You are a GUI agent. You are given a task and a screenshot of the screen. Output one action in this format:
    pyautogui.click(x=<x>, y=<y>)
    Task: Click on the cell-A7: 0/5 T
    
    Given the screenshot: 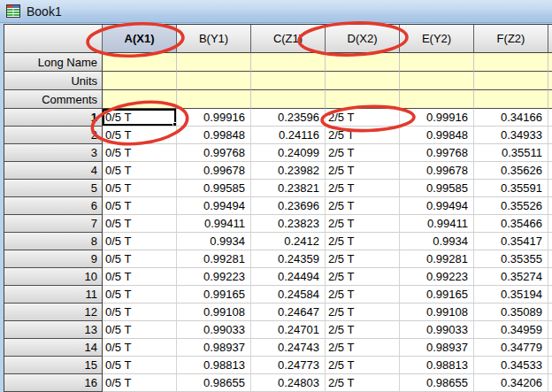 What is the action you would take?
    pyautogui.click(x=140, y=224)
    